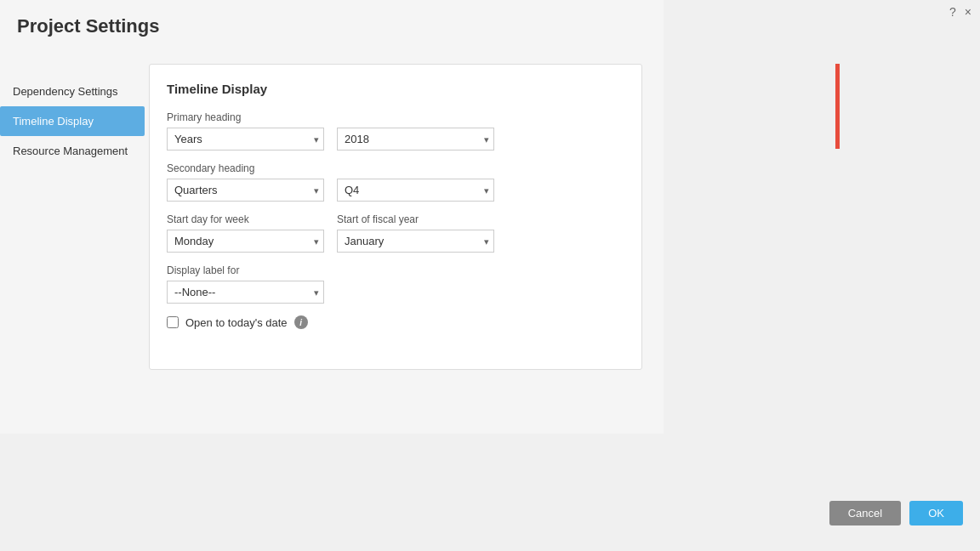  Describe the element at coordinates (245, 182) in the screenshot. I see `secondary-heading-group: Secondary heading Quarters Months Weeks …` at that location.